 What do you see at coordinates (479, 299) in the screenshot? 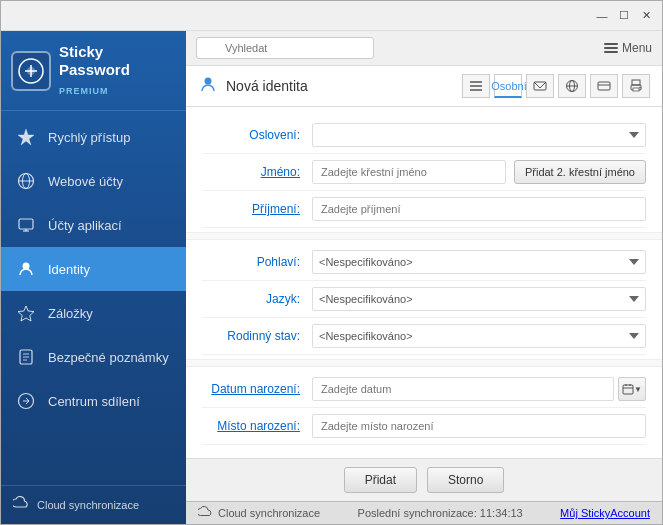
I see `select-jazyk: <Nespecifikováno>` at bounding box center [479, 299].